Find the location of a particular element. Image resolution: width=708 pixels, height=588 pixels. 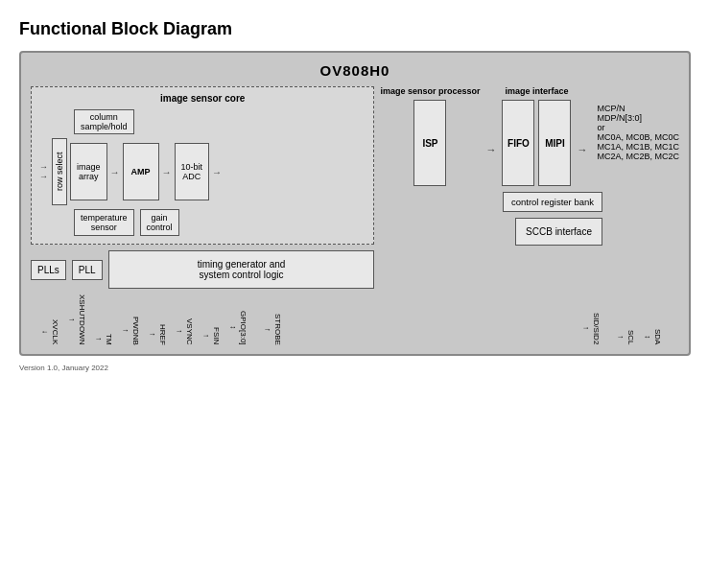

fifo-block: FIFO is located at coordinates (518, 143).